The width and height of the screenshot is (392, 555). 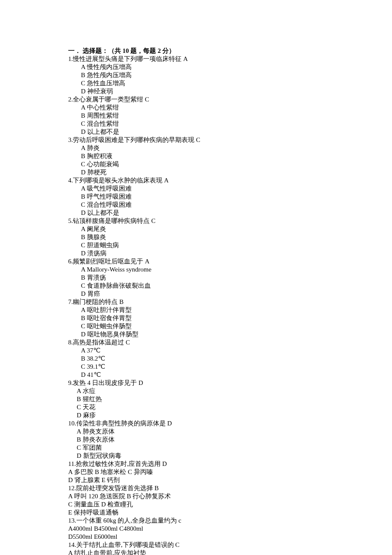 I want to click on q10-option-a: A 肺炎支原体, so click(x=196, y=431).